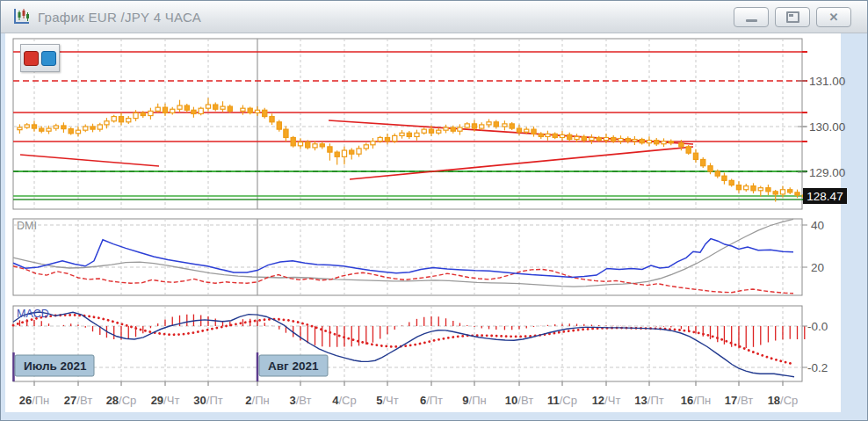 The image size is (868, 421). I want to click on price-axis-label: 131.00, so click(828, 81).